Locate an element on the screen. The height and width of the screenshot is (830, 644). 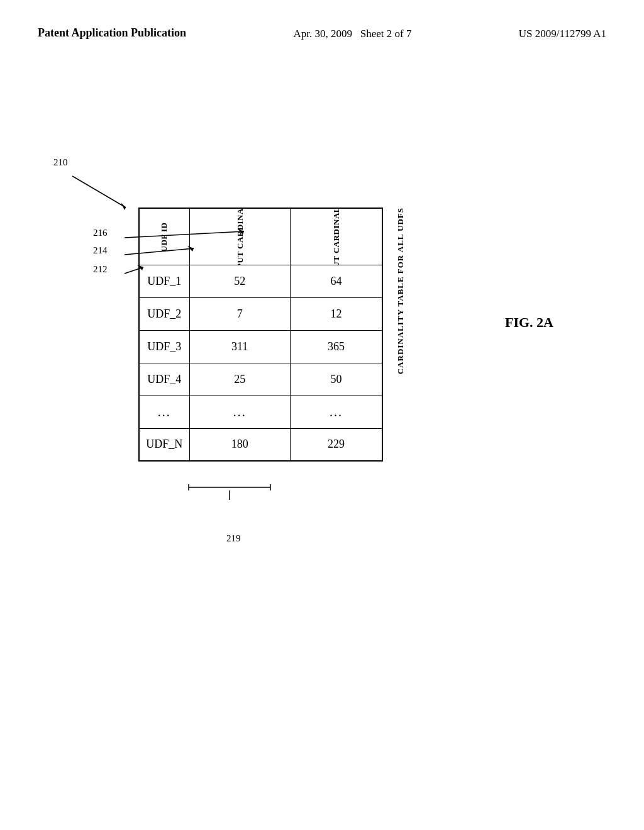
col-udf-id-label: UDF ID is located at coordinates (164, 238).